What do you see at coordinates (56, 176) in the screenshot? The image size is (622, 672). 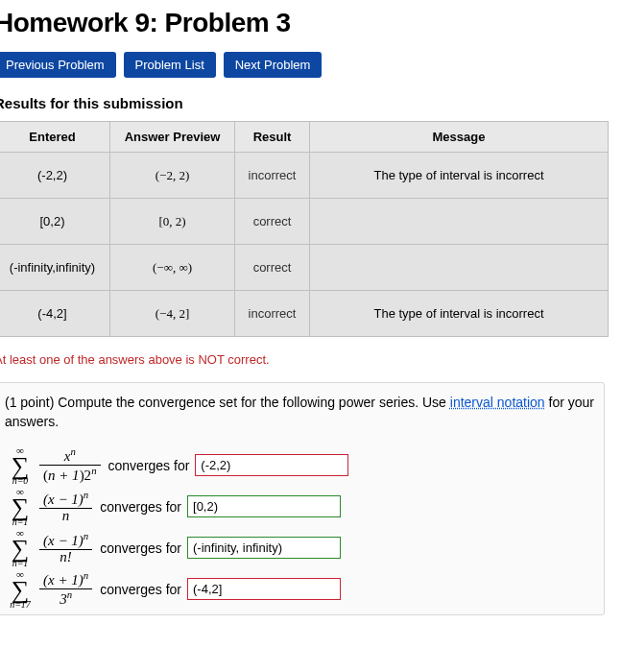 I see `cell-entered: (-2,2)` at bounding box center [56, 176].